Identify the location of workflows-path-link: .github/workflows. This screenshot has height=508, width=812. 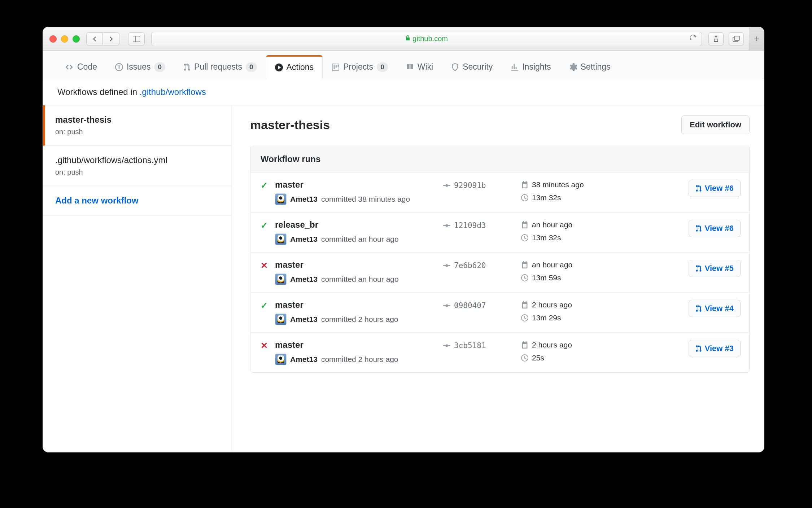
(173, 92).